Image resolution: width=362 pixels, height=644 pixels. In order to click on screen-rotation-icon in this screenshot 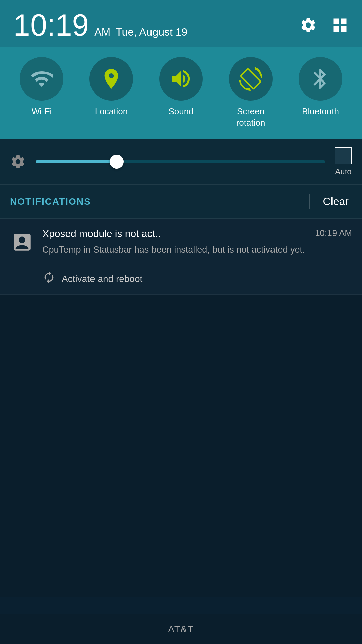, I will do `click(251, 79)`.